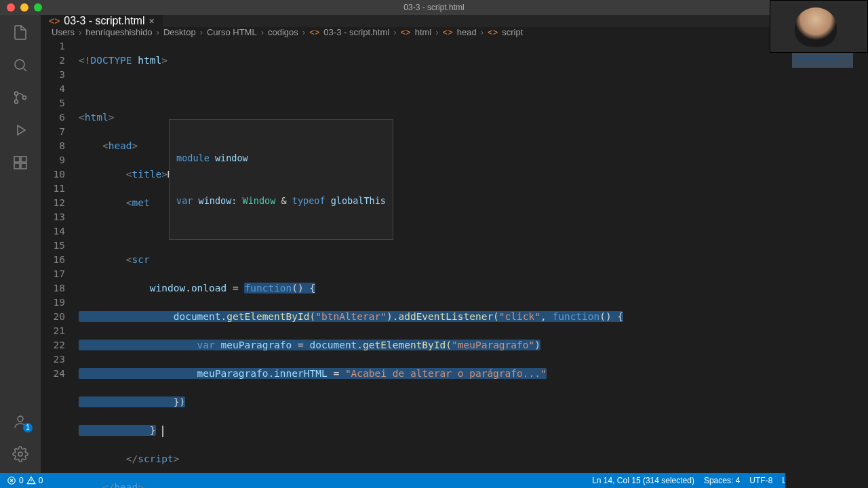 The height and width of the screenshot is (488, 868). What do you see at coordinates (467, 33) in the screenshot?
I see `breadcrumb-item: head` at bounding box center [467, 33].